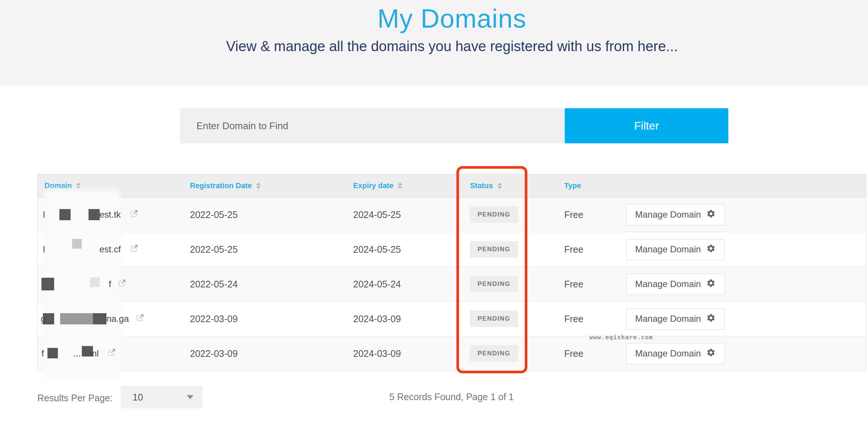 This screenshot has height=436, width=868. What do you see at coordinates (110, 215) in the screenshot?
I see `domain-text-fragment: est.tk` at bounding box center [110, 215].